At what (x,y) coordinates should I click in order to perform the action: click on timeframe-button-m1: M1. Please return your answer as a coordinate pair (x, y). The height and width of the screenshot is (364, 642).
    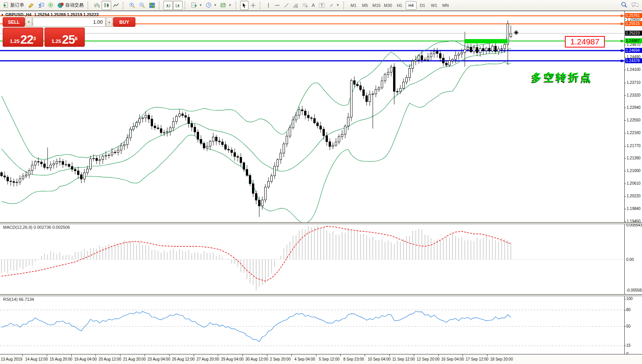
    Looking at the image, I should click on (354, 5).